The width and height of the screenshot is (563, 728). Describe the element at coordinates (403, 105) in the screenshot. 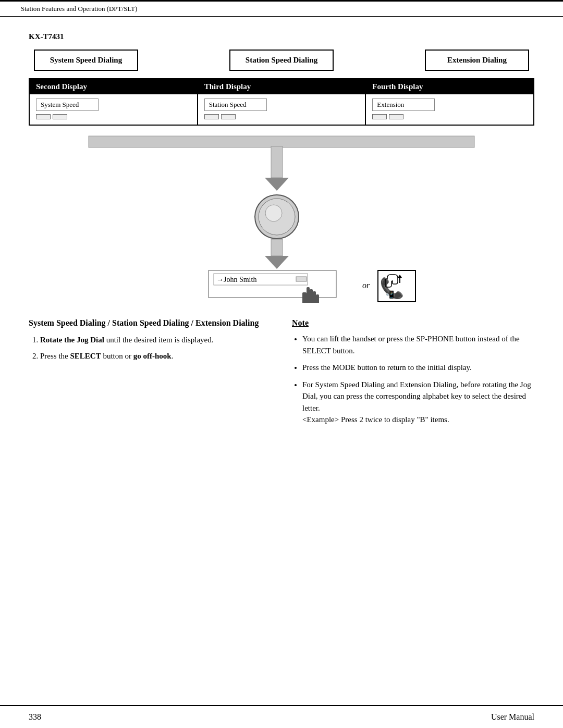

I see `fourth-lcd: Extension` at that location.